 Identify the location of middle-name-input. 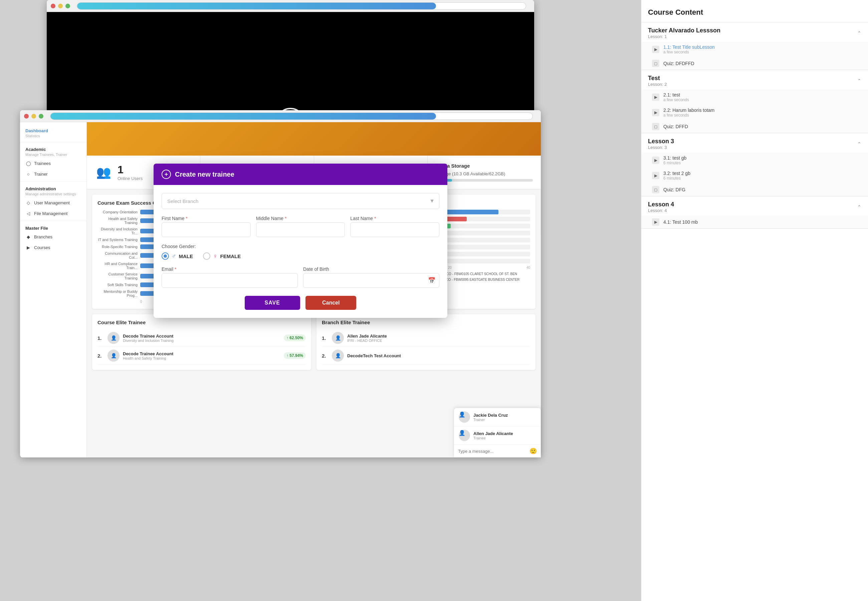
(300, 230).